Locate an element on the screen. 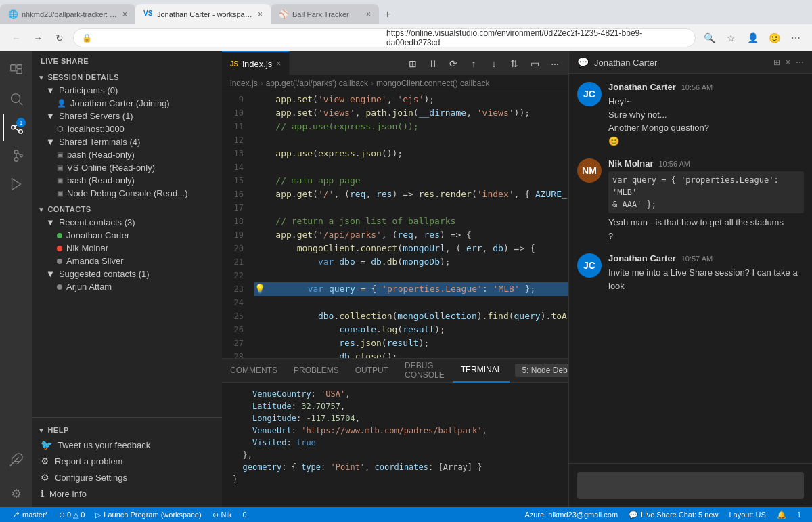  report-problem: ⚙ Report a problem is located at coordinates (127, 461).